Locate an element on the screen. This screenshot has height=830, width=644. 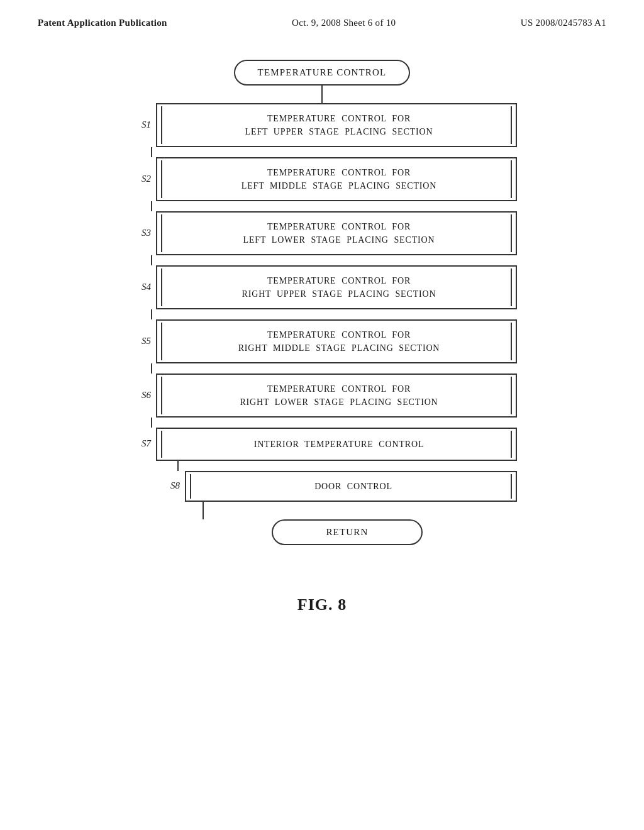
step-row-s6: S6 TEMPERATURE CONTROL FORRIGHT LOWER ST… is located at coordinates (322, 396).